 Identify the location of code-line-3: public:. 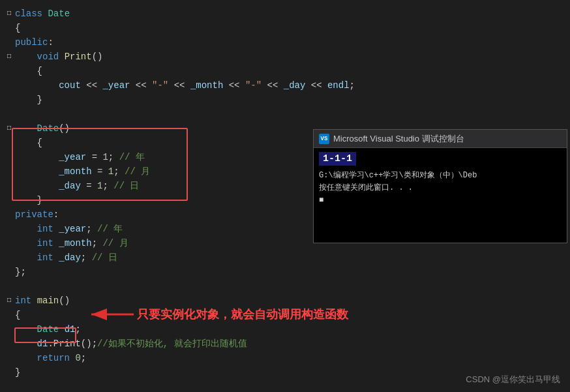
(285, 42).